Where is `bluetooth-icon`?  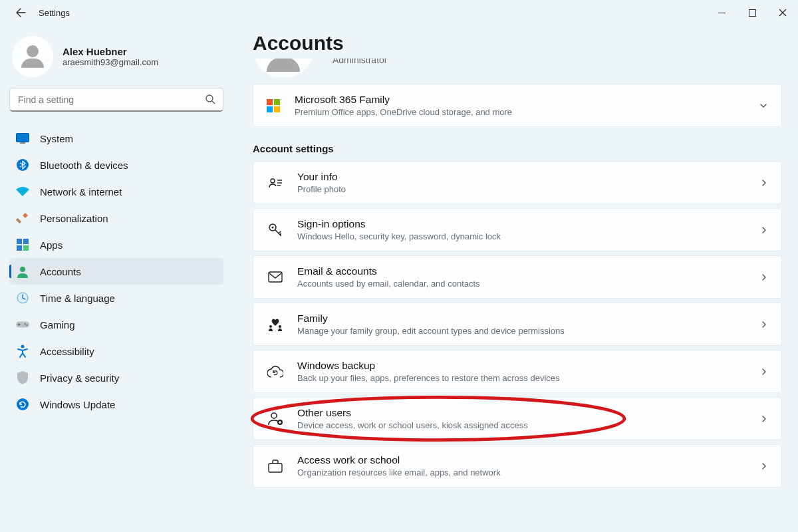
bluetooth-icon is located at coordinates (23, 165).